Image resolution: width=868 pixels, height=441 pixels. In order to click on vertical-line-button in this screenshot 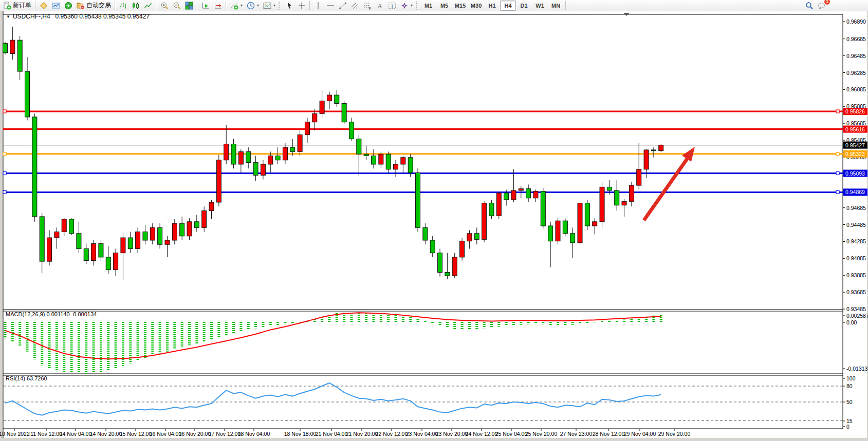, I will do `click(318, 6)`.